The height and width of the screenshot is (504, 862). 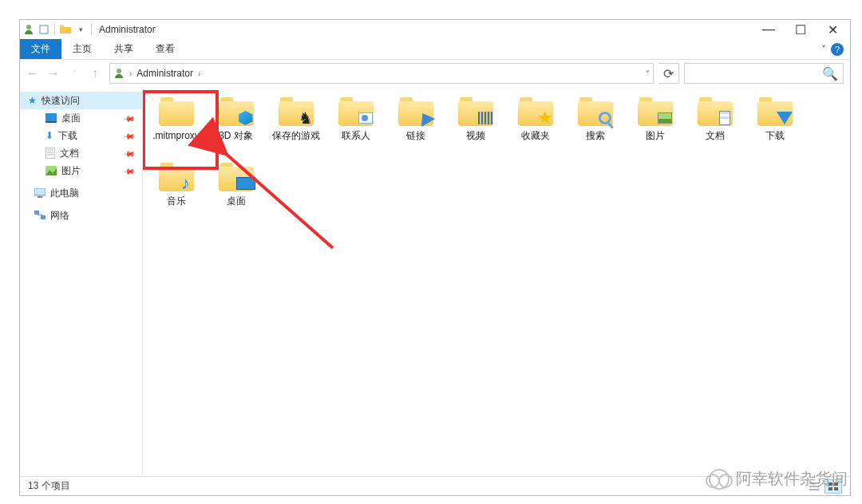 I want to click on sidebar-item-label: 图片, so click(x=71, y=171).